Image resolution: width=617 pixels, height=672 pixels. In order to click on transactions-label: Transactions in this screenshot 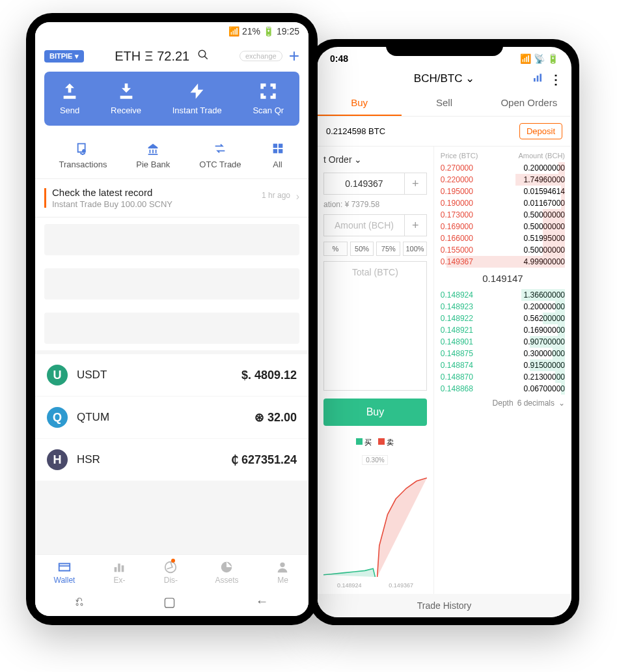, I will do `click(83, 164)`.